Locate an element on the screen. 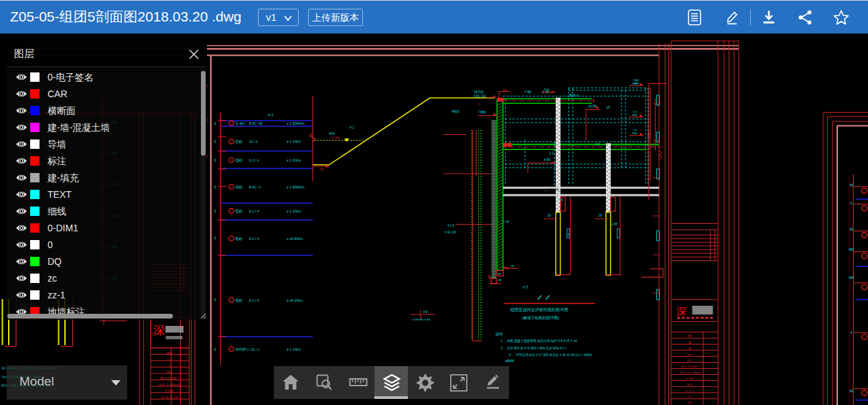 This screenshot has width=868, height=405. svg-text: ⑤粉 is located at coordinates (239, 212).